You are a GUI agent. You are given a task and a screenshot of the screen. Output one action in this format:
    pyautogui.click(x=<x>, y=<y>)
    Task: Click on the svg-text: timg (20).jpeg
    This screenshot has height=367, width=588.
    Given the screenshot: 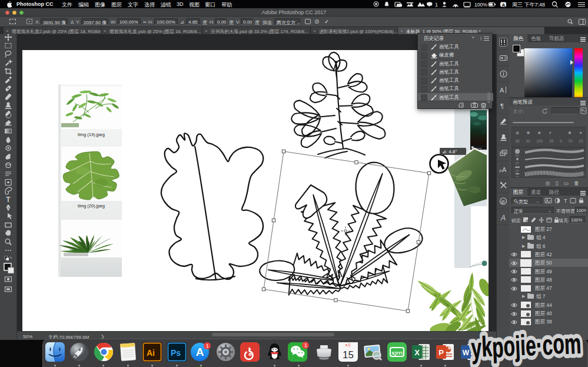 What is the action you would take?
    pyautogui.click(x=91, y=206)
    